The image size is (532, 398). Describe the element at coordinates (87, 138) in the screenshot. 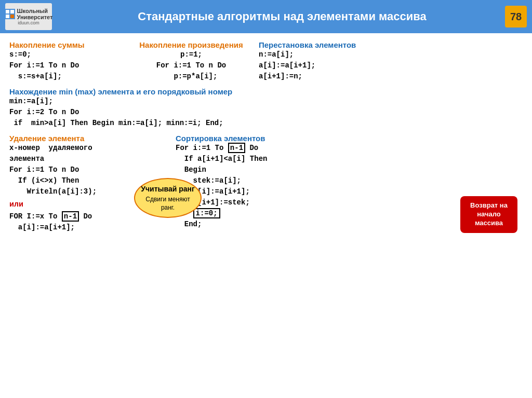

I see `del-title: Удаление элемента` at that location.